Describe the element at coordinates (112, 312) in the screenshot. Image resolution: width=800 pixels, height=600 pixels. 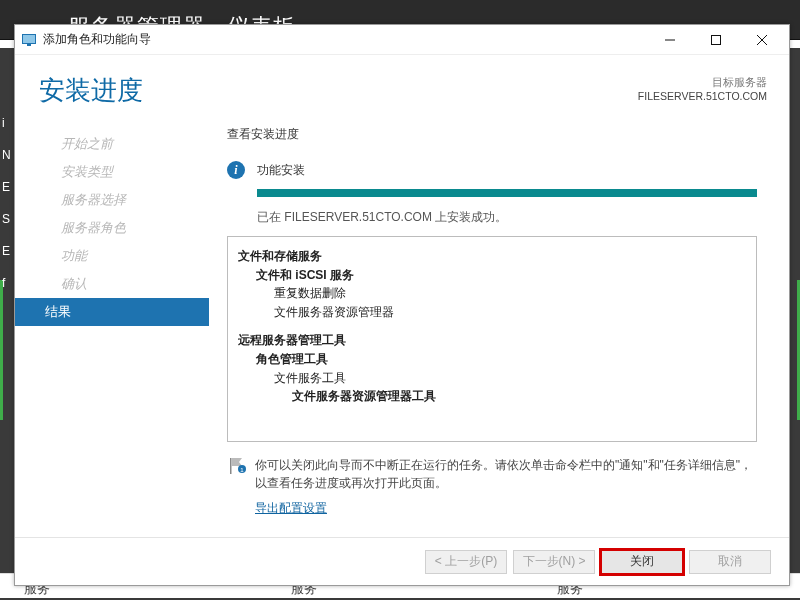
I see `sidebar-item-results: 结果` at that location.